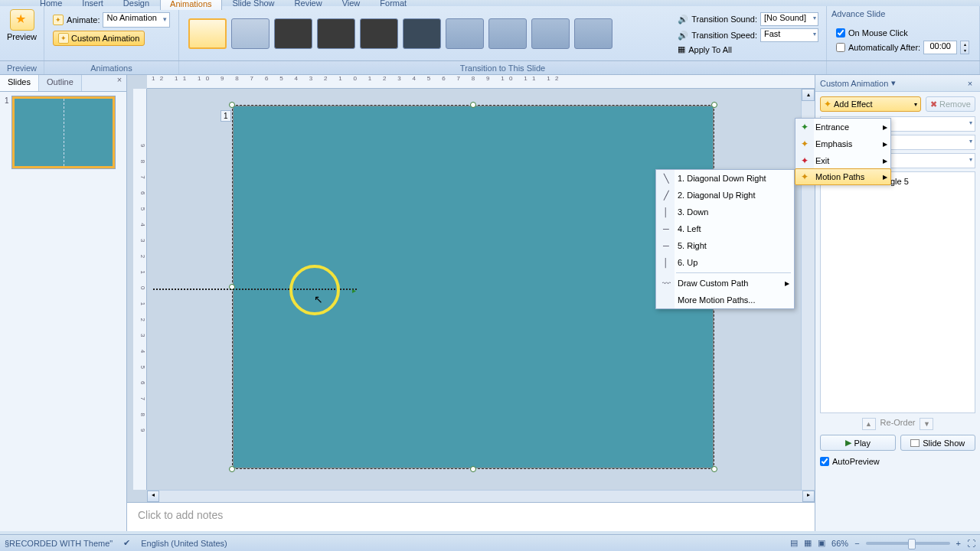  What do you see at coordinates (725, 239) in the screenshot?
I see `motion-paths-submenu: ╲1. Diagonal Down Right ╱2. Diagonal Up …` at bounding box center [725, 239].